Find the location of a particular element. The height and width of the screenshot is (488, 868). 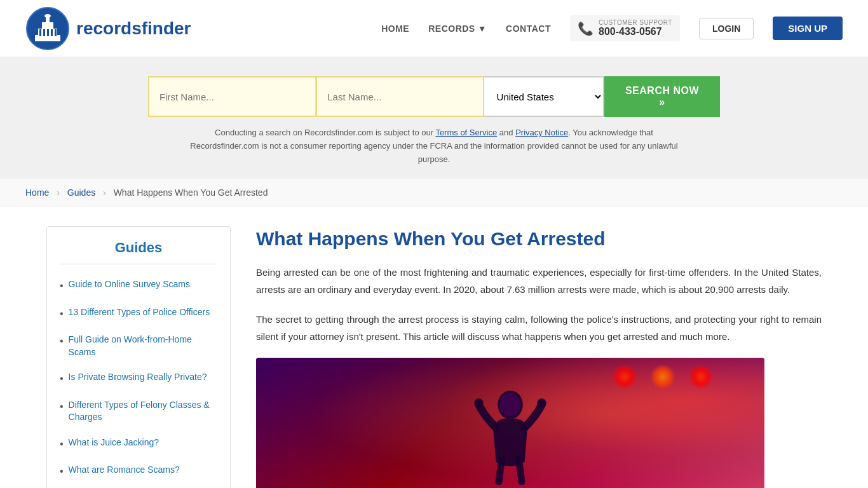

breadcrumb-sep-1: › is located at coordinates (58, 193).